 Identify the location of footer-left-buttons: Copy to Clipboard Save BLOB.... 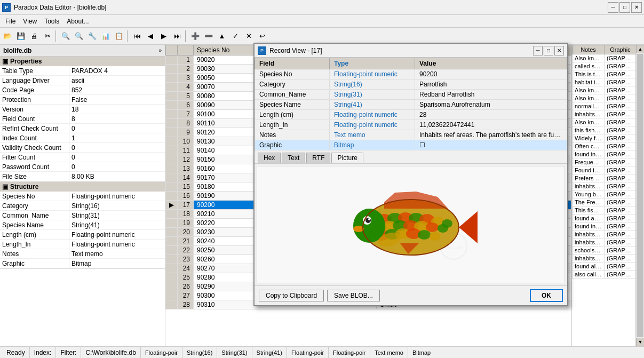
(319, 296).